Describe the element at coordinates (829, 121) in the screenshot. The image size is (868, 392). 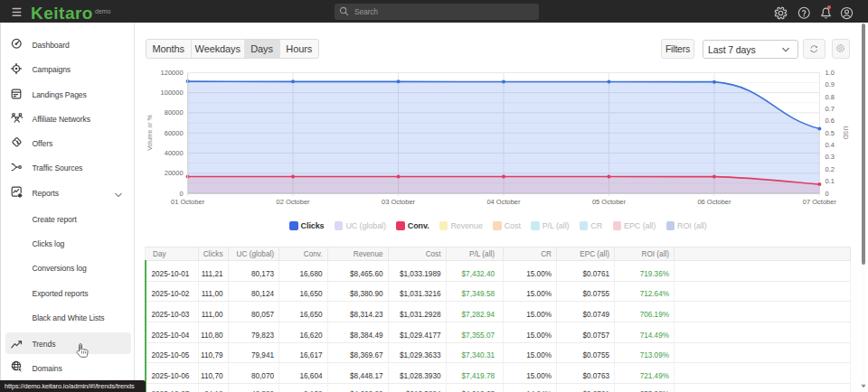
I see `svg-text: 0.6` at that location.